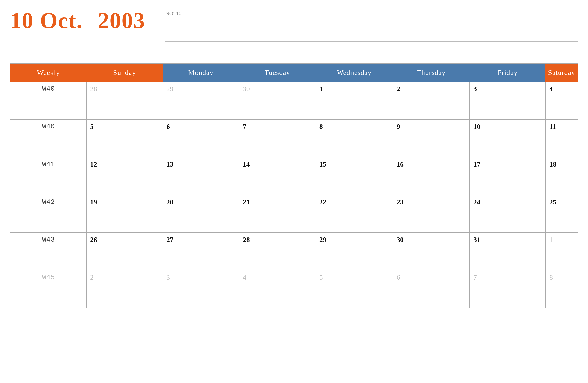 Image resolution: width=588 pixels, height=383 pixels. I want to click on calendar-row: W4219202122232425, so click(294, 214).